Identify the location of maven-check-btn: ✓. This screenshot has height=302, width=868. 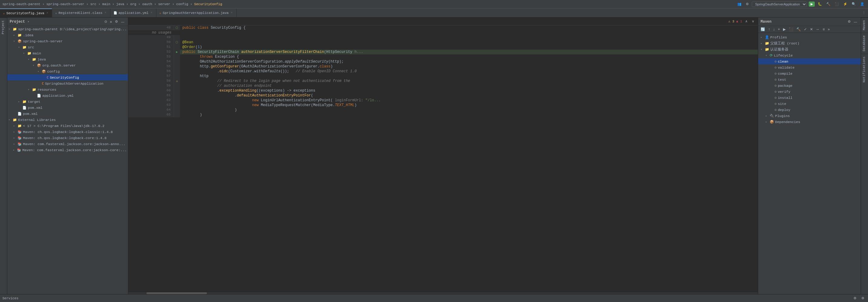
(805, 29).